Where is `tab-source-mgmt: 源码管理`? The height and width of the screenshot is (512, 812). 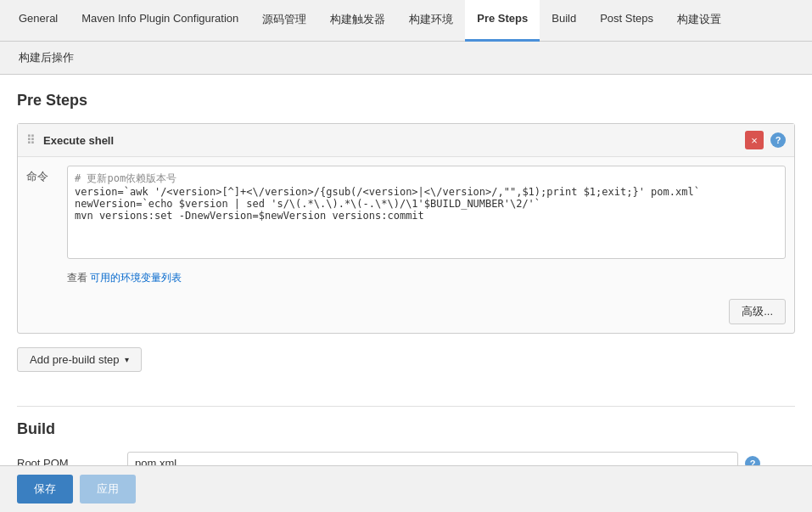 tab-source-mgmt: 源码管理 is located at coordinates (284, 20).